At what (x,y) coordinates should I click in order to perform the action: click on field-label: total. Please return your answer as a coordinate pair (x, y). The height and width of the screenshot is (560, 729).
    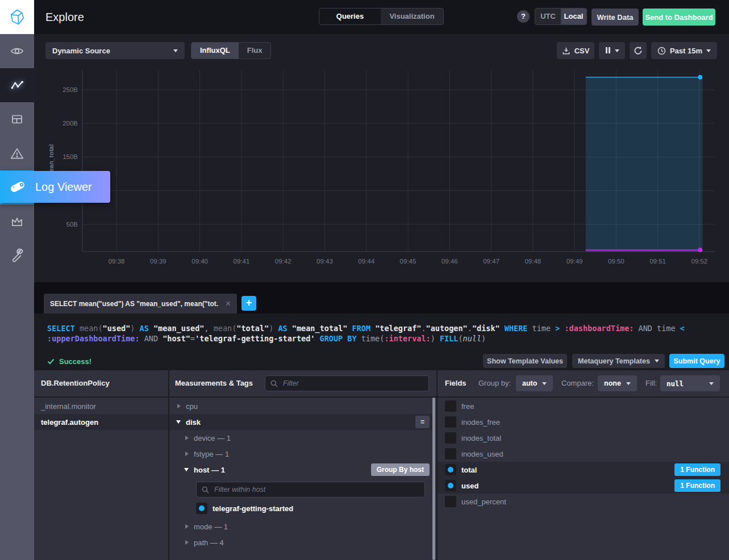
    Looking at the image, I should click on (469, 470).